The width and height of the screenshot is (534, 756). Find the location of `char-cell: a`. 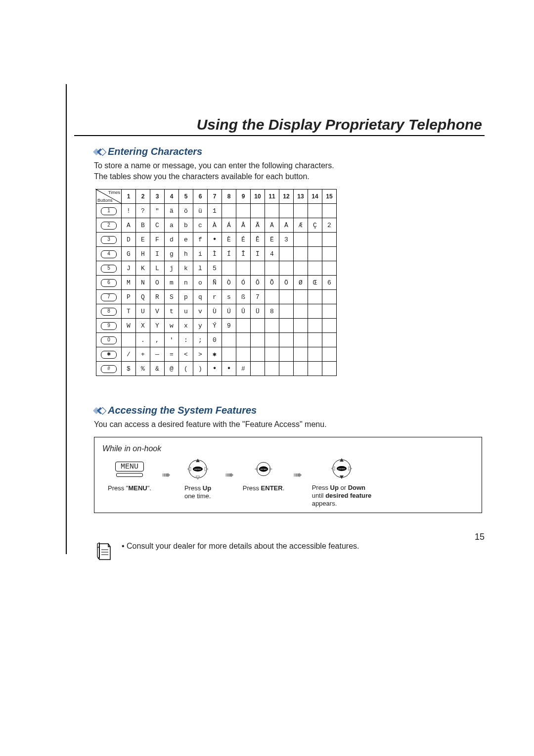

char-cell: a is located at coordinates (172, 226).